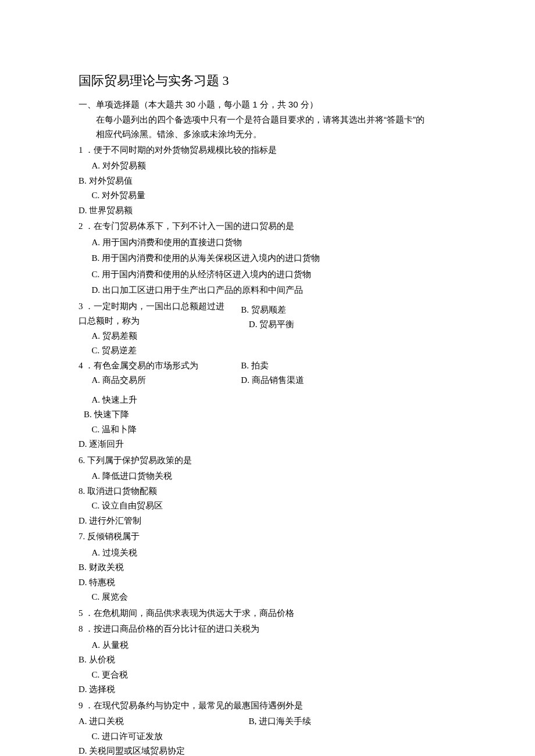 This screenshot has width=535, height=756. What do you see at coordinates (176, 181) in the screenshot?
I see `option-b: B. 对外贸易值` at bounding box center [176, 181].